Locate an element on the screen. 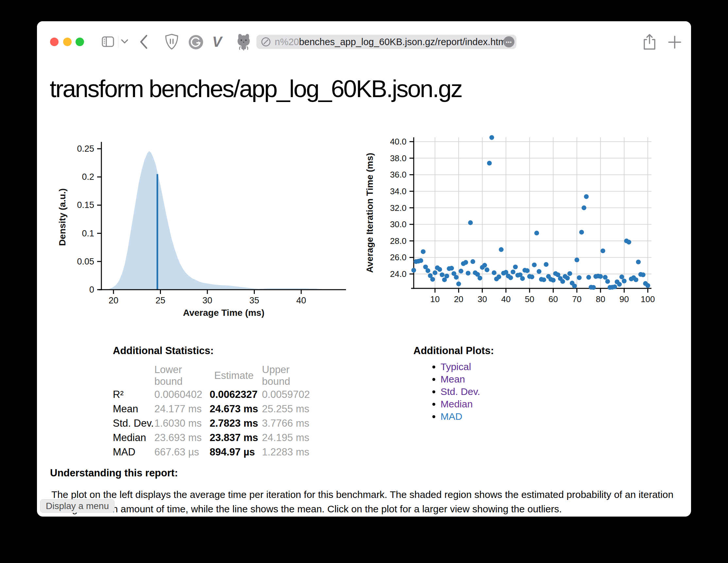  plot-list-item: Std. Dev. is located at coordinates (460, 392).